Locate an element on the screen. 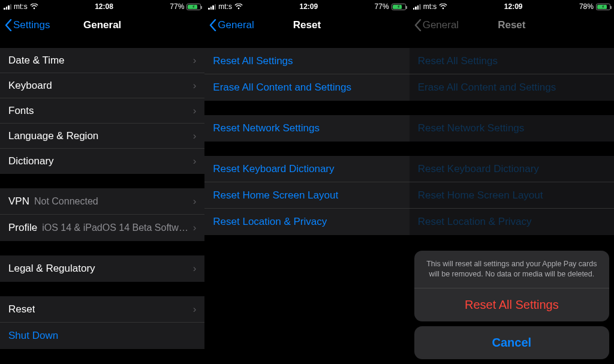 The image size is (614, 364). row-shut-down: Shut Down is located at coordinates (102, 336).